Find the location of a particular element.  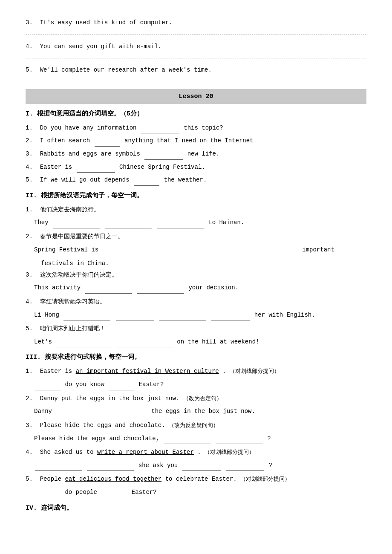

top-item-3: 3. It's easy used this kind of computer. is located at coordinates (196, 23).